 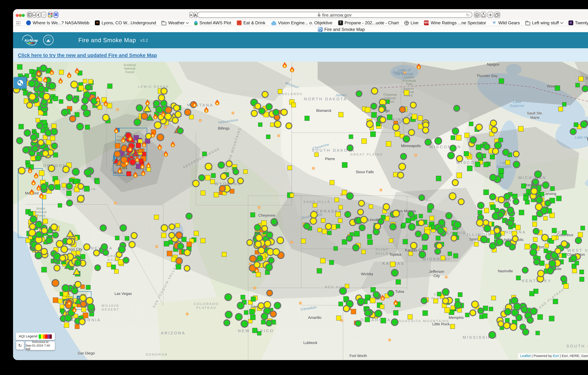 I want to click on text-smaller-label: A, so click(x=191, y=15).